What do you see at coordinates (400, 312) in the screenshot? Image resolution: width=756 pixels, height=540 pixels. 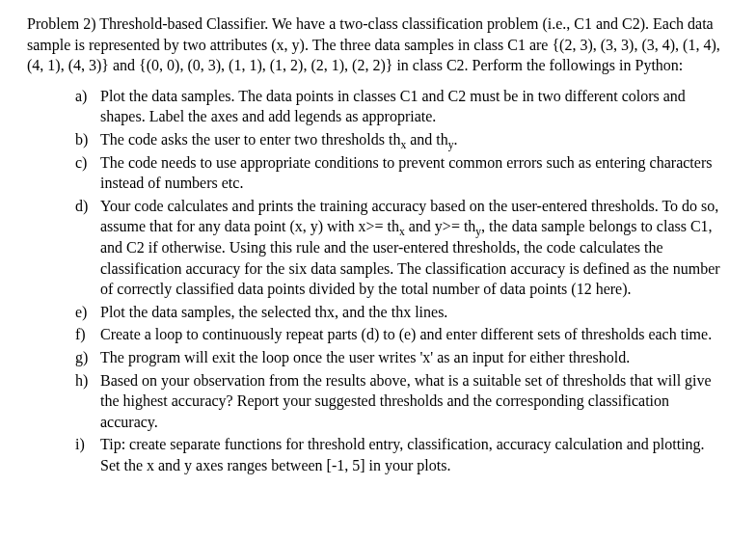 I see `list-item-e: e) Plot the data samples, the selected t…` at bounding box center [400, 312].